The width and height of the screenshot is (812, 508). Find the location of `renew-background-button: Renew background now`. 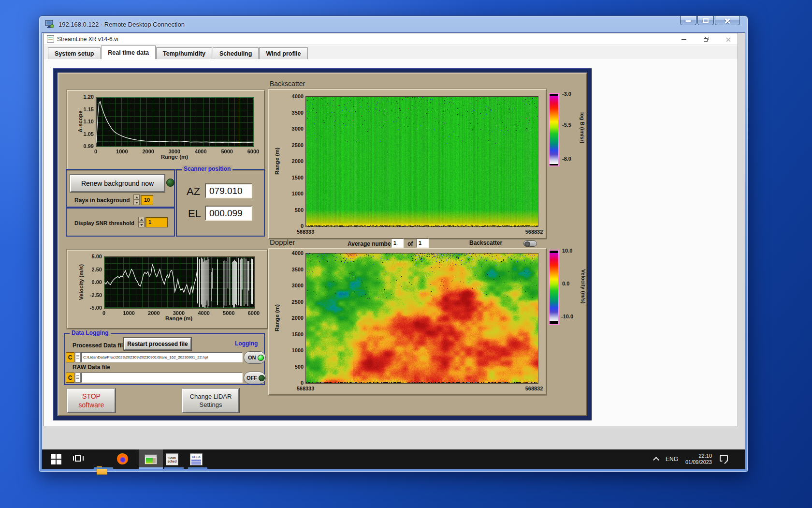

renew-background-button: Renew background now is located at coordinates (117, 183).